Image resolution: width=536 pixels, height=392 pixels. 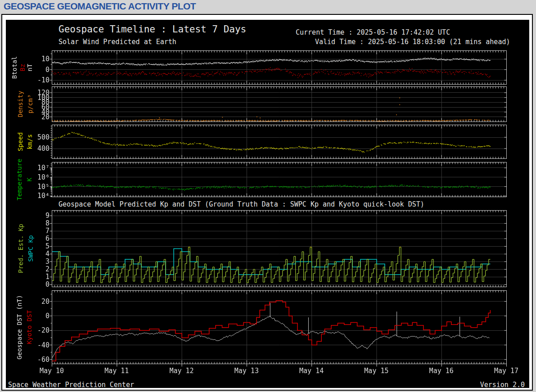 I want to click on axis-label-speed-0: Speed, so click(x=20, y=141).